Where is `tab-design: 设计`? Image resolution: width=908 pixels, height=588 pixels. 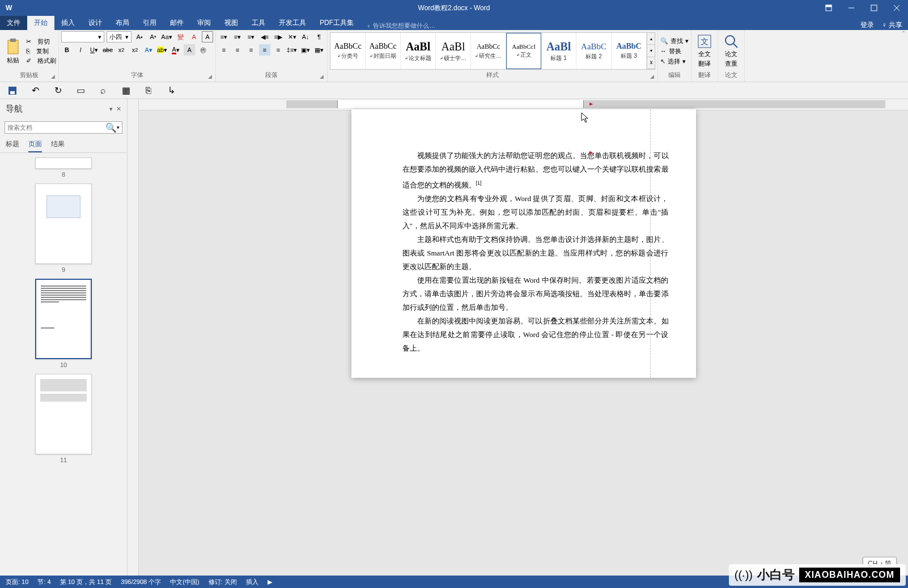 tab-design: 设计 is located at coordinates (95, 23).